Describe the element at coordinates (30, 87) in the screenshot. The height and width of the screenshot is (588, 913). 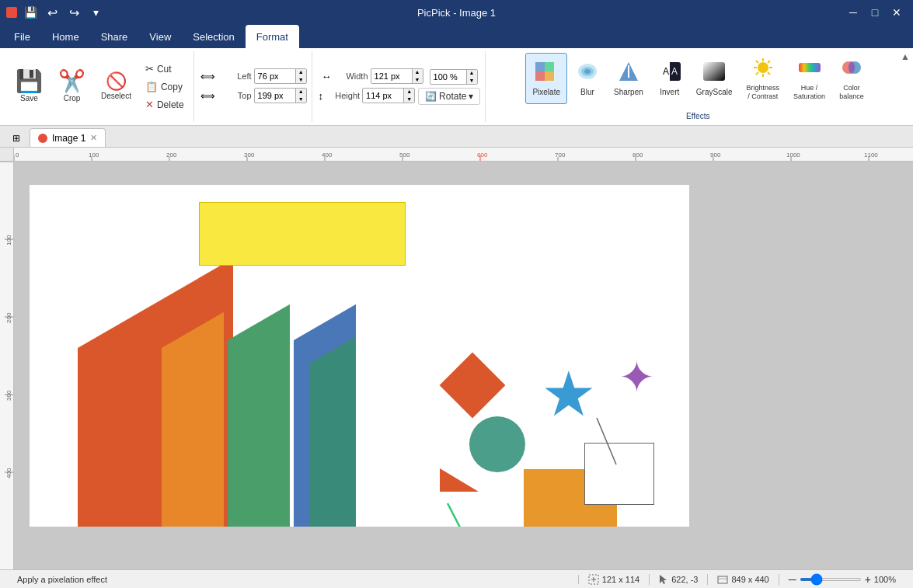
I see `save-button: 💾 Save` at that location.